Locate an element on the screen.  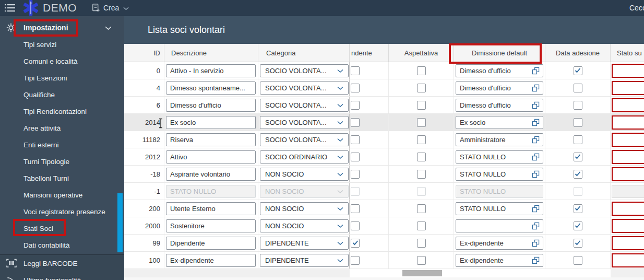
sidebar-item-qualifiche: Qualifiche is located at coordinates (62, 95).